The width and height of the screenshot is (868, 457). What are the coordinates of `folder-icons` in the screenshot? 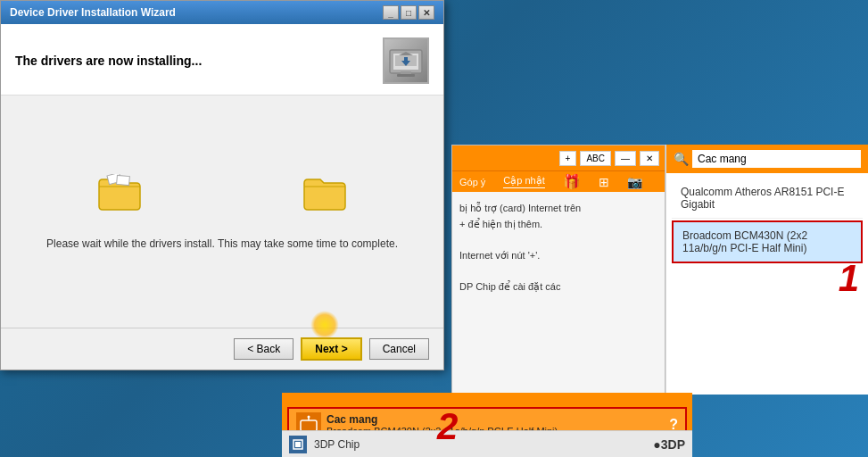 It's located at (222, 196).